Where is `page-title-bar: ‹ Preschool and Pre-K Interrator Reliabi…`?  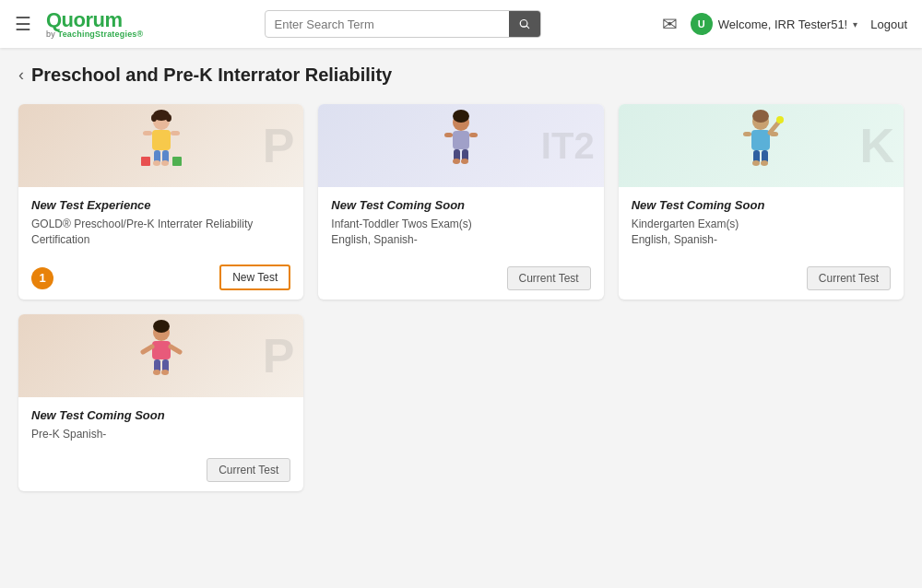 page-title-bar: ‹ Preschool and Pre-K Interrator Reliabi… is located at coordinates (461, 72).